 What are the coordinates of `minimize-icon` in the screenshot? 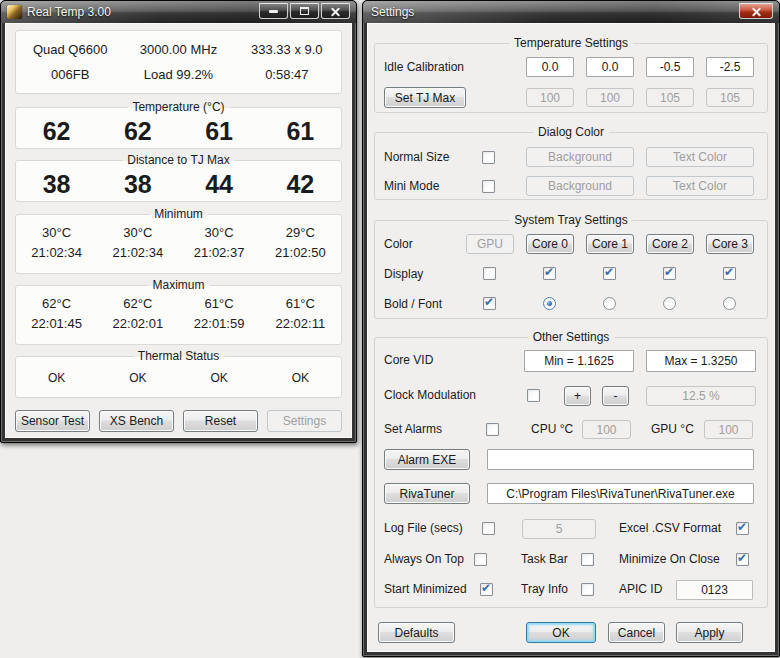 It's located at (274, 12).